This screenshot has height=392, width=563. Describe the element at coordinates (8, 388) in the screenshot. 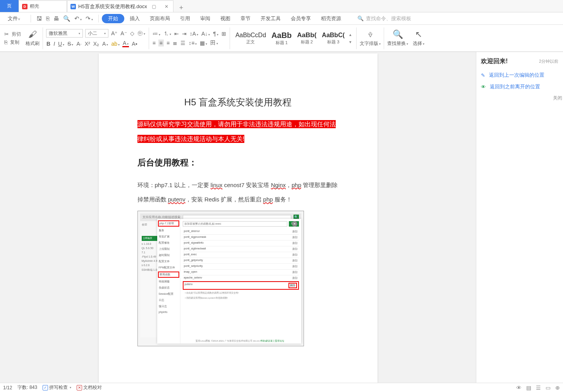

I see `page-indicator: 1/12` at that location.